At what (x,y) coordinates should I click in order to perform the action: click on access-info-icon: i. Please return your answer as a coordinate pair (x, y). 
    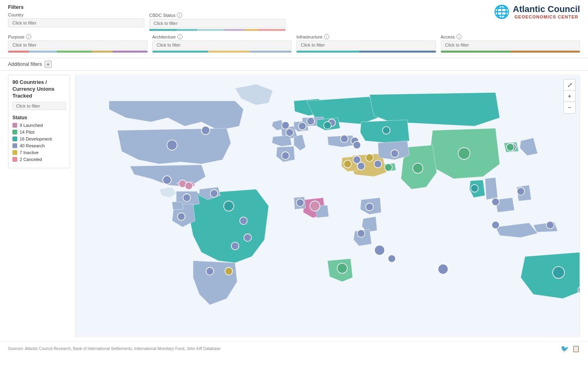
    Looking at the image, I should click on (459, 37).